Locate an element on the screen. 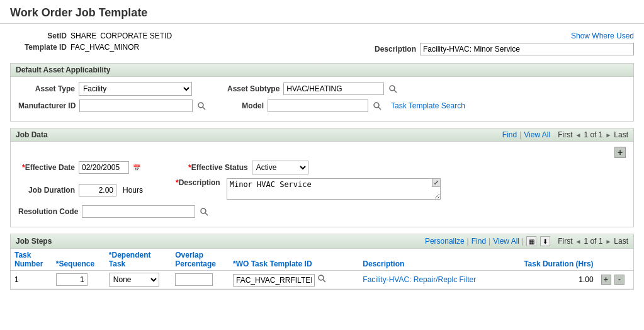  sequence-input is located at coordinates (72, 280).